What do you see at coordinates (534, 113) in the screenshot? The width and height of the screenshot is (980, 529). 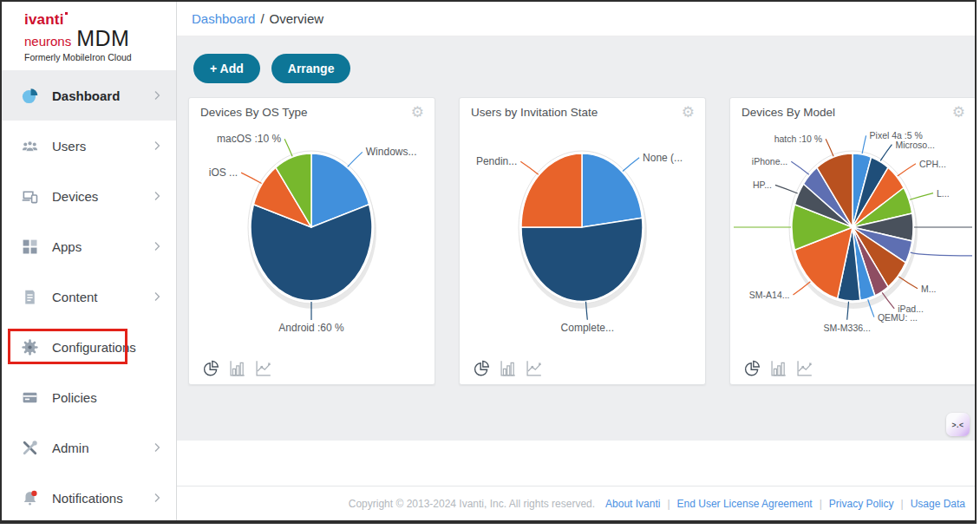 I see `chart-title: Users by Invitation State` at bounding box center [534, 113].